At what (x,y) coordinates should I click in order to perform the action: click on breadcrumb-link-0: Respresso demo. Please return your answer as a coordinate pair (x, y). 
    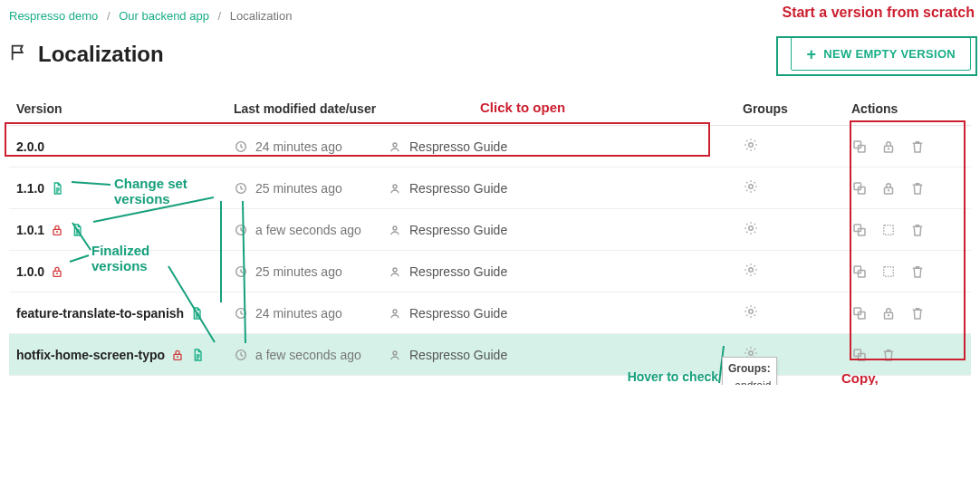
    Looking at the image, I should click on (53, 16).